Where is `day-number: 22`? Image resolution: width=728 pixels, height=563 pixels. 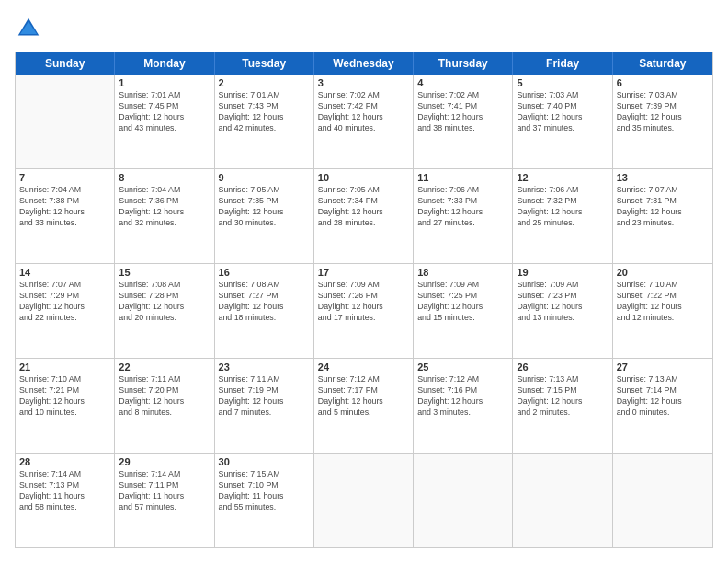
day-number: 22 is located at coordinates (164, 367).